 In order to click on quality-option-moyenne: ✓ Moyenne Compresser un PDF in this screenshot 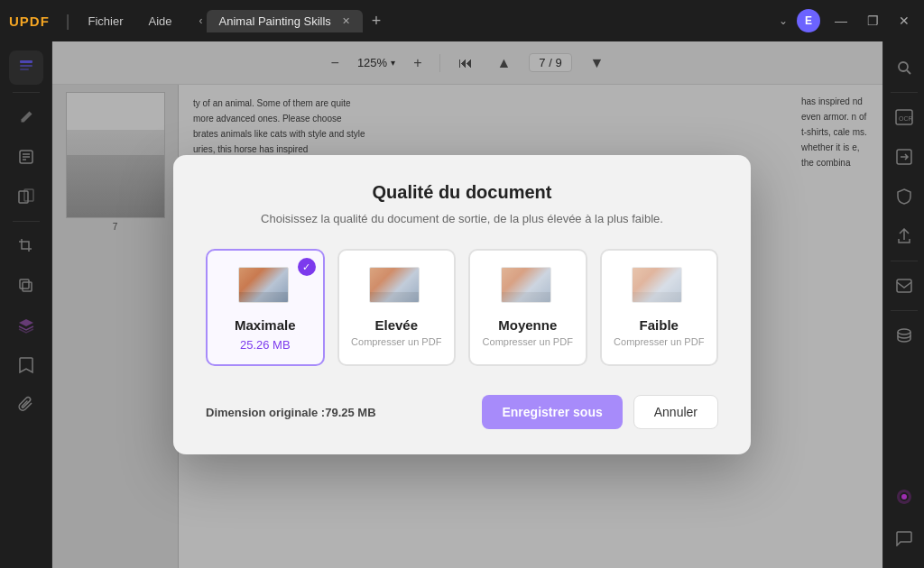, I will do `click(528, 307)`.